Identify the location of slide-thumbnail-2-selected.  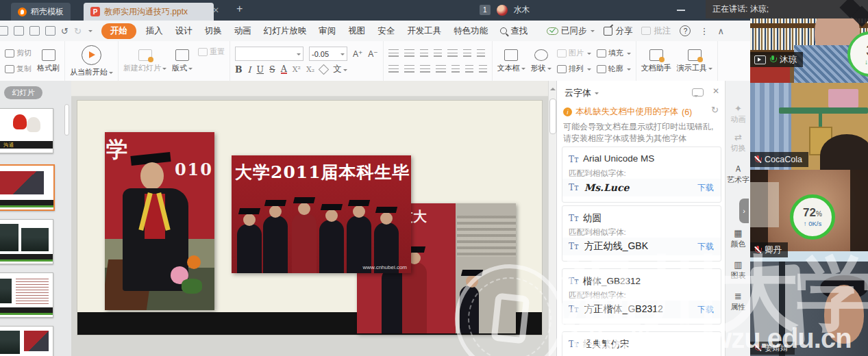
(27, 188).